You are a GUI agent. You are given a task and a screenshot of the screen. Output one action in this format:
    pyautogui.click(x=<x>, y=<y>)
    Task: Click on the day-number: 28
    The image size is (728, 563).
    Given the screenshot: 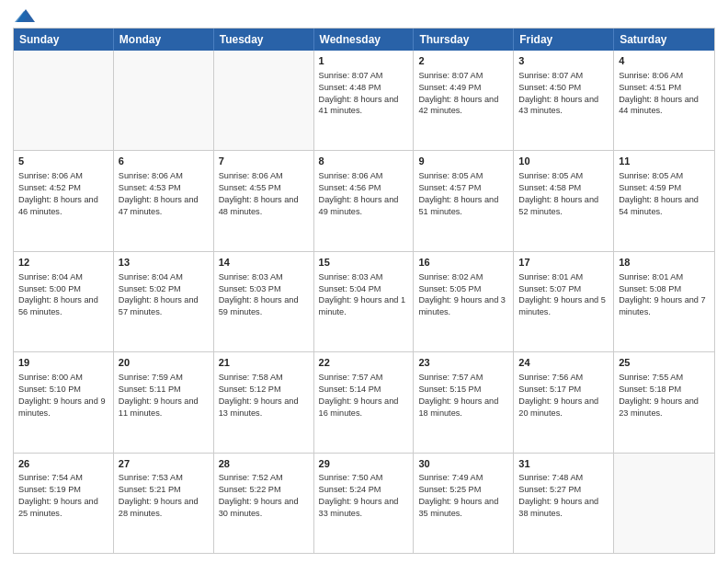 What is the action you would take?
    pyautogui.click(x=264, y=464)
    